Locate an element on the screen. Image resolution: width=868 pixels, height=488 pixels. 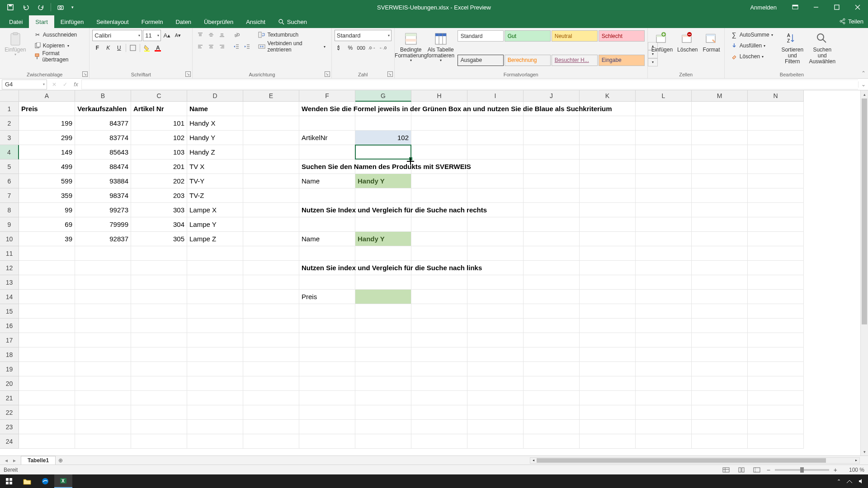
decrease-indent-icon is located at coordinates (236, 47).